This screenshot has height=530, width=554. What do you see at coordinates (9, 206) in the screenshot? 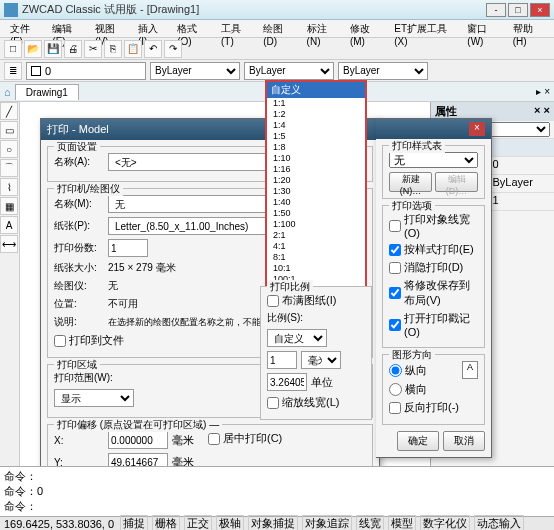
I see `hatch-icon: ▦` at bounding box center [9, 206].